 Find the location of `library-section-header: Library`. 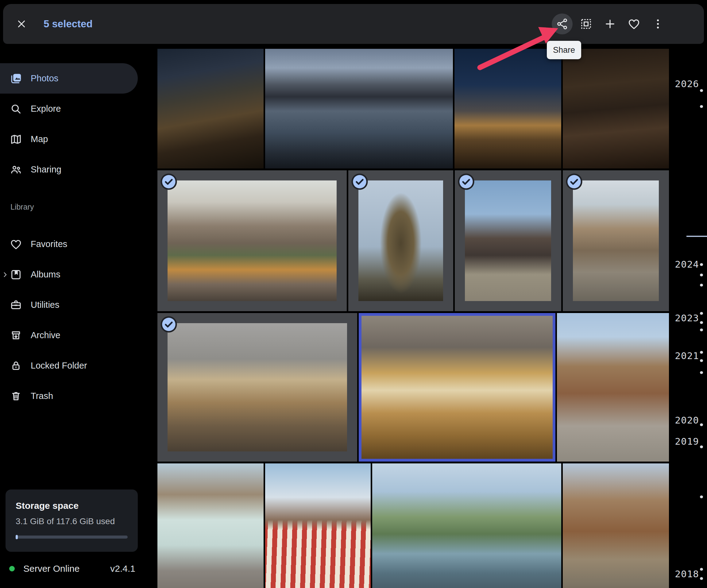

library-section-header: Library is located at coordinates (69, 207).